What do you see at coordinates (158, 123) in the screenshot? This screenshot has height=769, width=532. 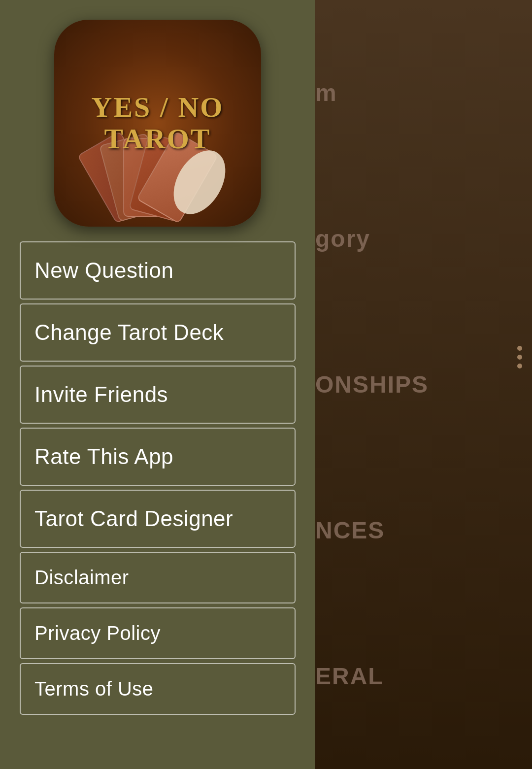 I see `logo-container: YES / NOTAROT` at bounding box center [158, 123].